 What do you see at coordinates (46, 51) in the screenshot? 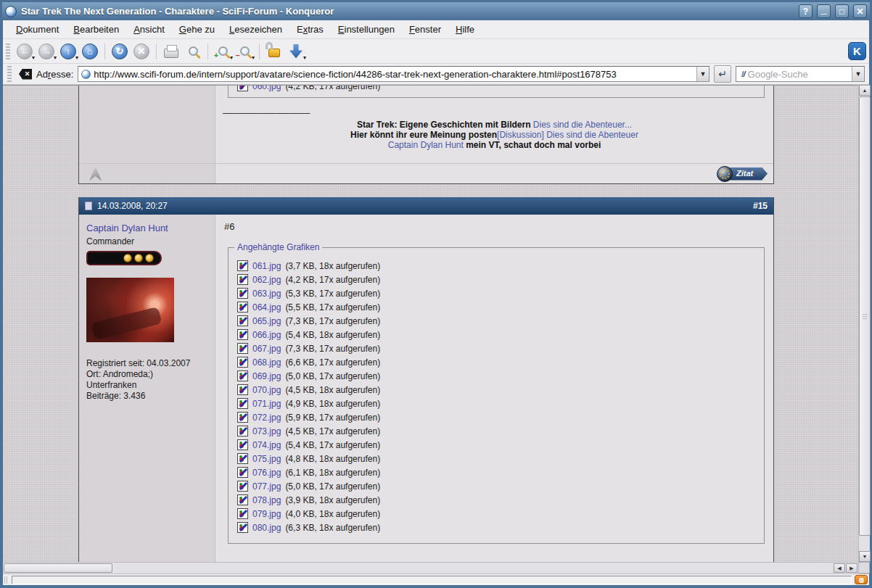
I see `forward-icon: →` at bounding box center [46, 51].